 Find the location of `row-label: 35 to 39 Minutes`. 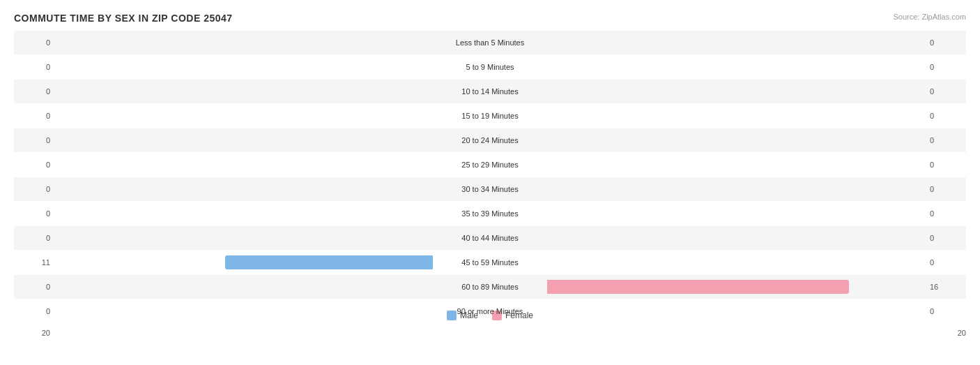

row-label: 35 to 39 Minutes is located at coordinates (490, 214).